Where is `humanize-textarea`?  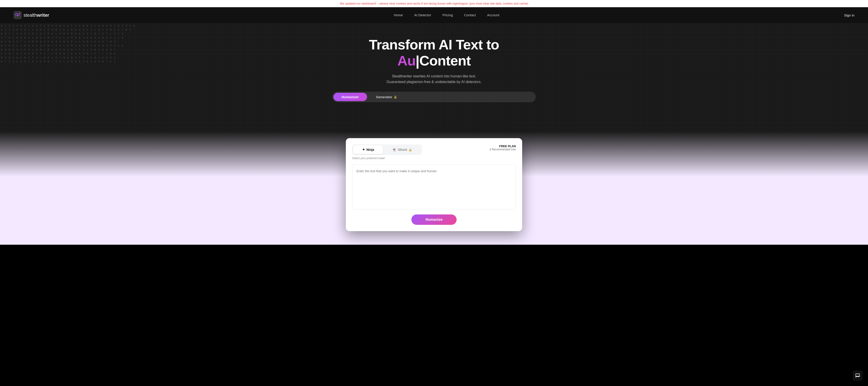
humanize-textarea is located at coordinates (434, 187).